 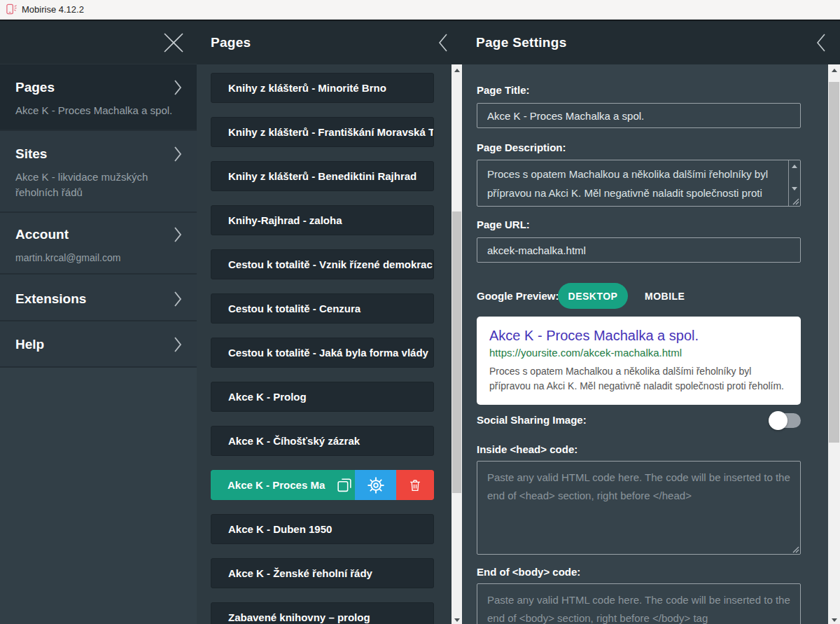 I want to click on head-code-input, so click(x=638, y=508).